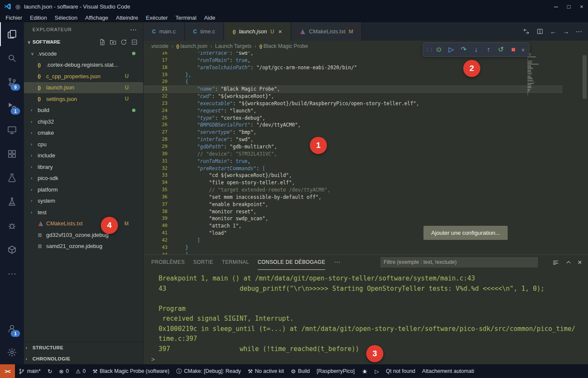 This screenshot has width=588, height=378. What do you see at coordinates (209, 371) in the screenshot?
I see `status-cmake-status: ⓘCMake: [Debug]: Ready` at bounding box center [209, 371].